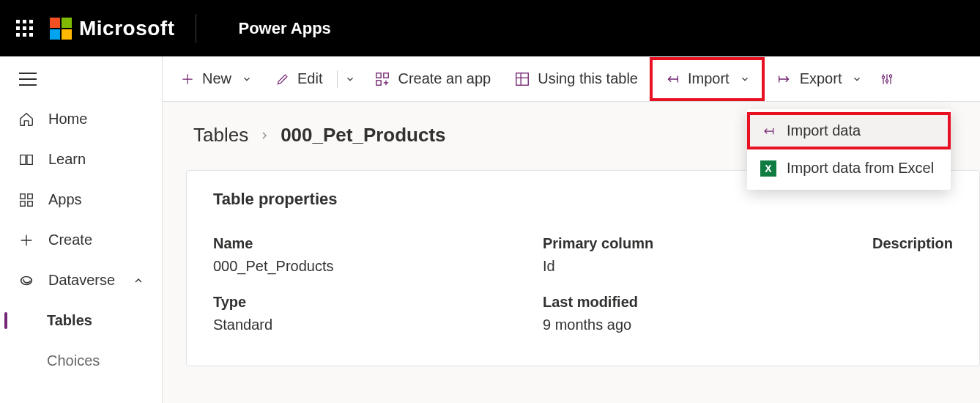 Image resolution: width=980 pixels, height=403 pixels. I want to click on prop-value-modified: 9 months ago, so click(693, 325).